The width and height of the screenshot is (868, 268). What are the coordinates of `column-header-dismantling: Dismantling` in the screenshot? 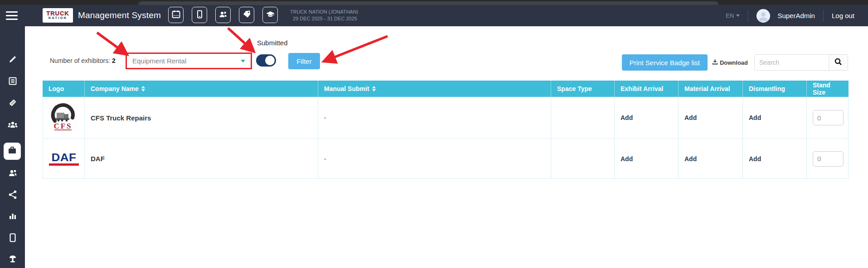 It's located at (775, 89).